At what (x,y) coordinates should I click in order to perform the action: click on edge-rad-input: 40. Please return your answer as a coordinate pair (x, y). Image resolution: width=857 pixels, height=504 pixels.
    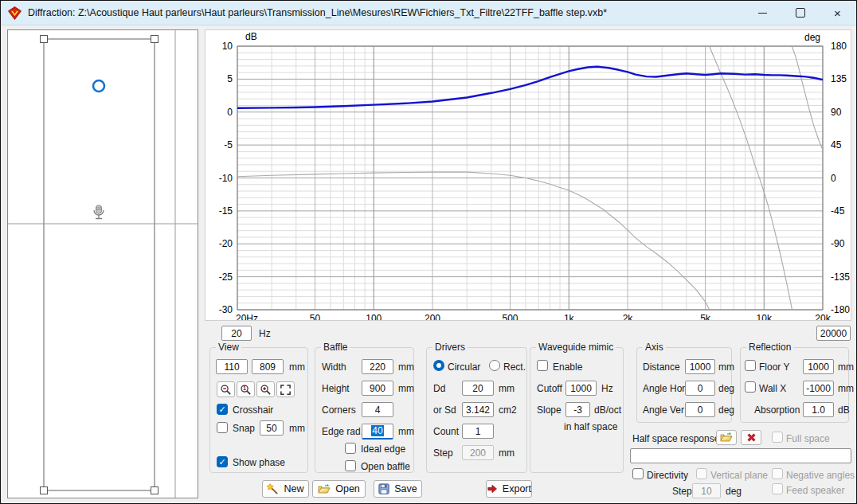
    Looking at the image, I should click on (378, 432).